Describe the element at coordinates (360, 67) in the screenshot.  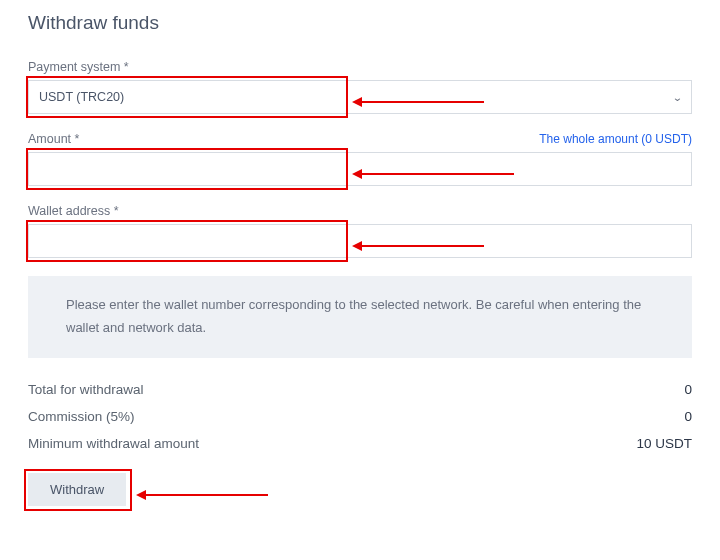
I see `payment-system-label: Payment system *` at that location.